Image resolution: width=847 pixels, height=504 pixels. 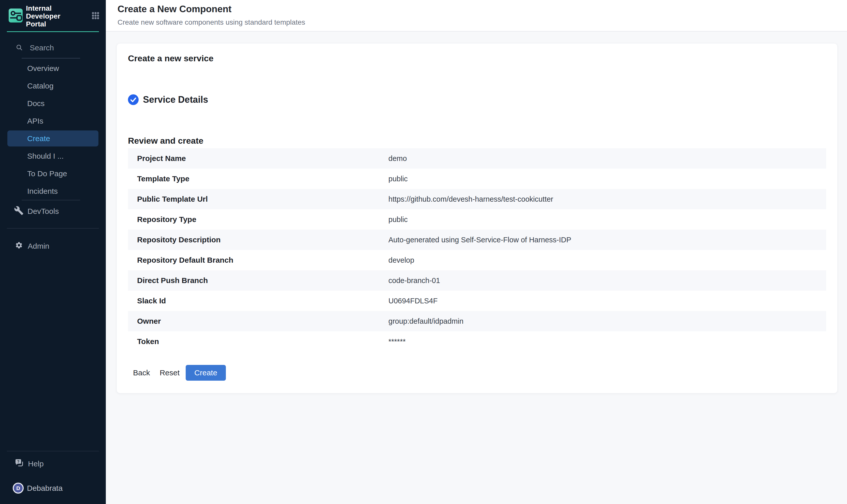 I want to click on sidebar-item-help: ? Help, so click(x=53, y=464).